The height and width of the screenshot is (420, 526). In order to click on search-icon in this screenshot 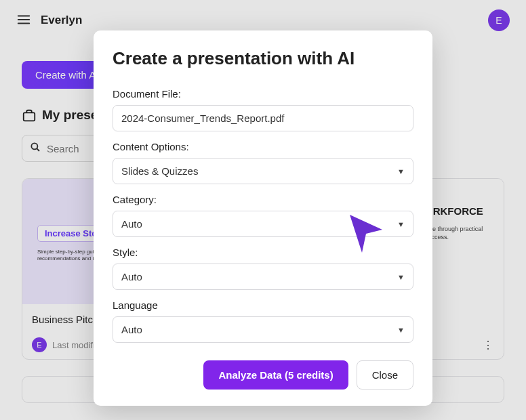, I will do `click(35, 148)`.